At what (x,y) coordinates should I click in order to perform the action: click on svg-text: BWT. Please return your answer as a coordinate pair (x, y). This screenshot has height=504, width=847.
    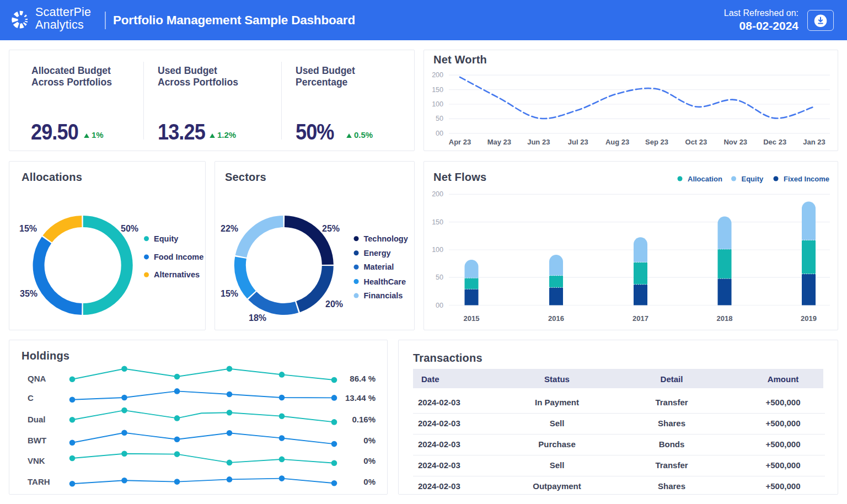
    Looking at the image, I should click on (37, 440).